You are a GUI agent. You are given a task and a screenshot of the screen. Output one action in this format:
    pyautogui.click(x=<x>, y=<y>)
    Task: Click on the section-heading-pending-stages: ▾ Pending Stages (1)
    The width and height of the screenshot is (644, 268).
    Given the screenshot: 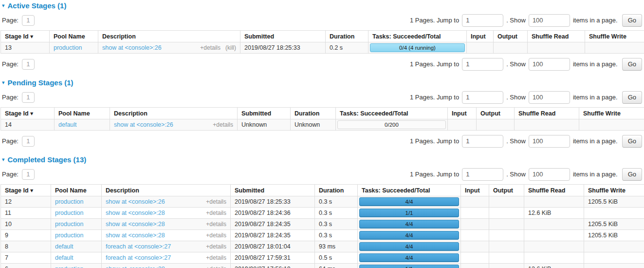 What is the action you would take?
    pyautogui.click(x=323, y=83)
    